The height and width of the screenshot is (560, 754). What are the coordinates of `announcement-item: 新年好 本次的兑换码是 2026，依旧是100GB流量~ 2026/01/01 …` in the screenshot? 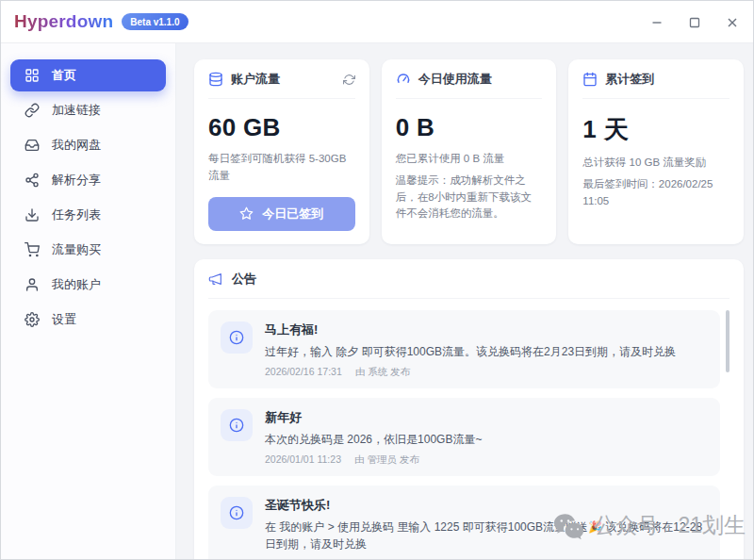 It's located at (464, 437).